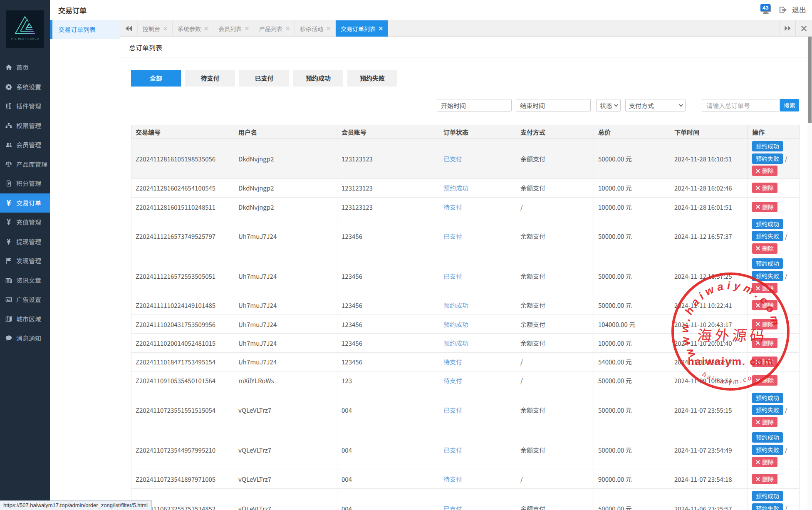 Image resolution: width=812 pixels, height=510 pixels. What do you see at coordinates (9, 87) in the screenshot?
I see `gear-icon` at bounding box center [9, 87].